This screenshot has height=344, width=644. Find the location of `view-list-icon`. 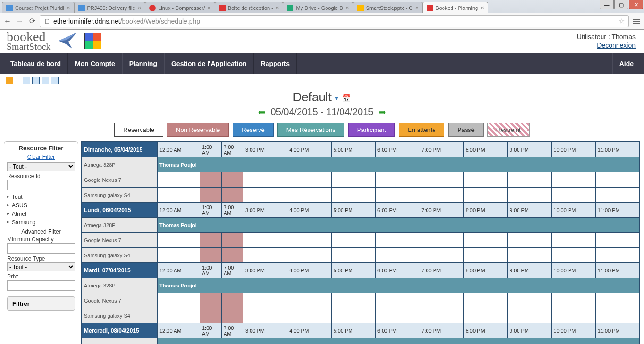

view-list-icon is located at coordinates (55, 81).